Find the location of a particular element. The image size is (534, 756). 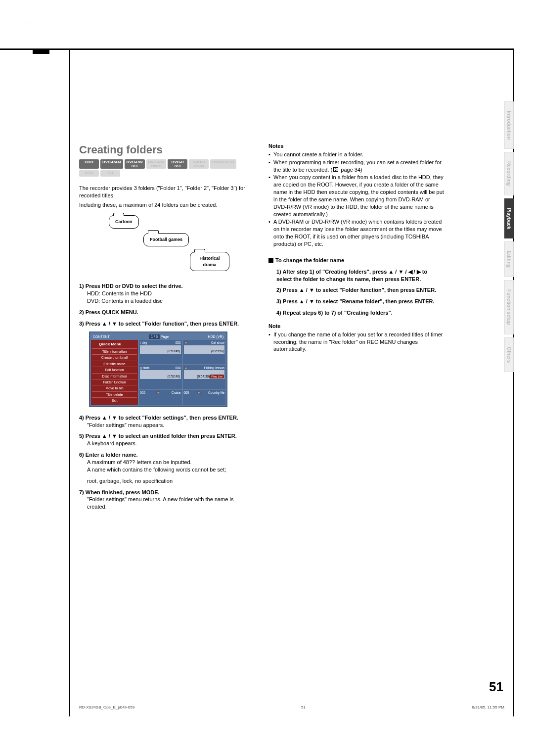

step-5-body: A keyboard appears. is located at coordinates (167, 443).